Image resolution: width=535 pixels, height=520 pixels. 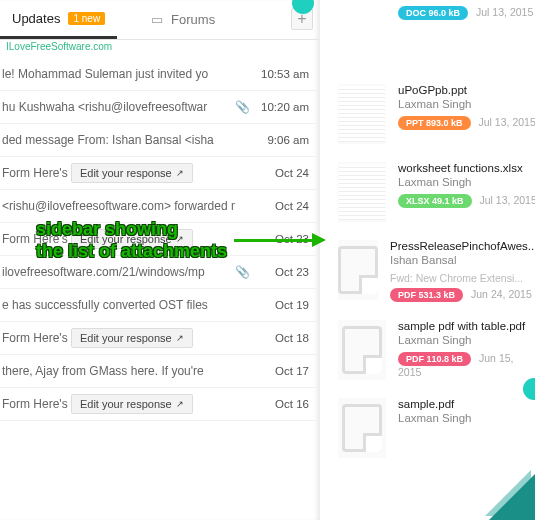 I want to click on attachment-name: worksheet functions.xlsx, so click(x=466, y=168).